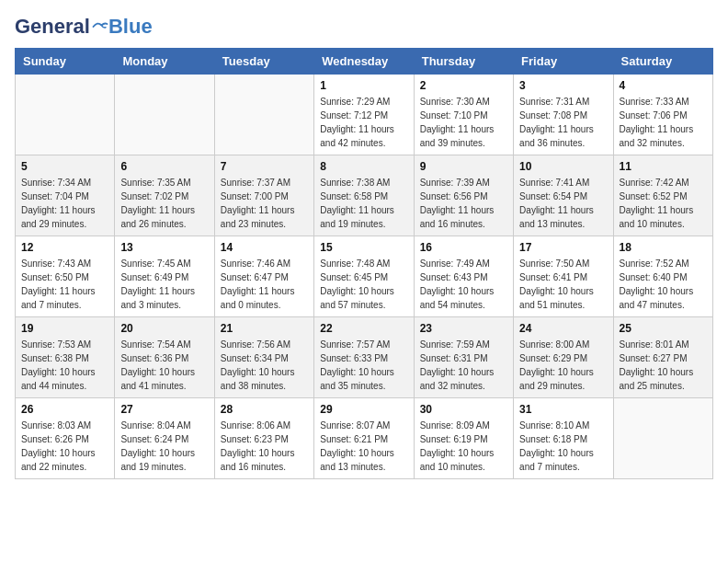 The height and width of the screenshot is (563, 728). What do you see at coordinates (64, 284) in the screenshot?
I see `day-detail: Sunrise: 7:43 AM Sunset: 6:50 PM Dayligh…` at bounding box center [64, 284].